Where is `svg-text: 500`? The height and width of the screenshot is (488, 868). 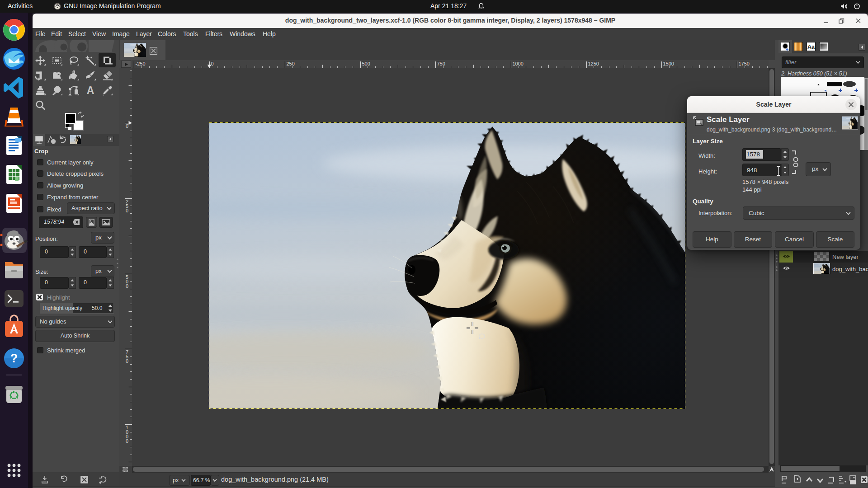
svg-text: 500 is located at coordinates (366, 64).